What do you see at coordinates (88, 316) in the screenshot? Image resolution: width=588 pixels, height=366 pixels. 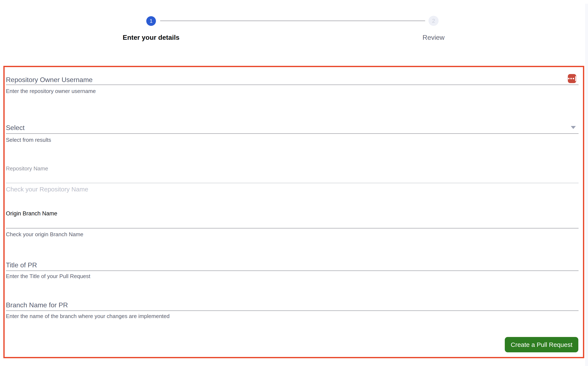 I see `pr-branch-name-helper: Enter the name of the branch where your …` at bounding box center [88, 316].